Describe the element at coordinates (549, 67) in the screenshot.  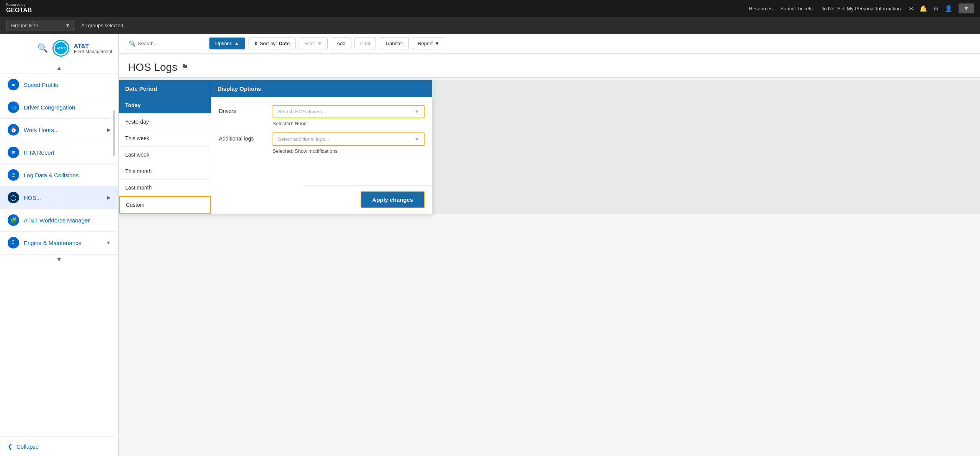
I see `page-title: HOS Logs ⚑` at that location.